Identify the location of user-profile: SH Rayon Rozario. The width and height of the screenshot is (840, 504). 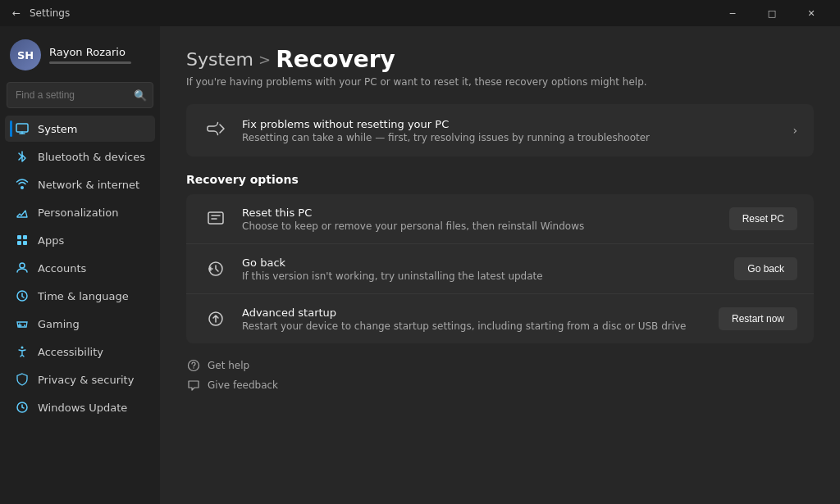
(80, 57).